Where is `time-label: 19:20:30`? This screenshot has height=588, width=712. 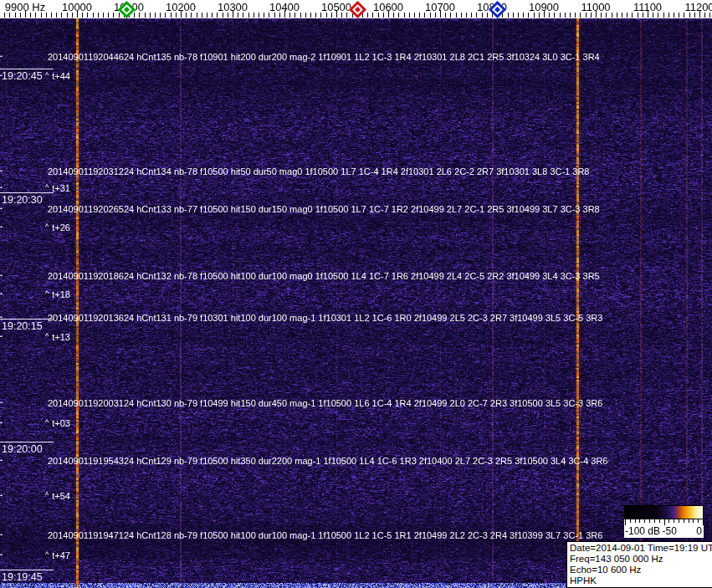 time-label: 19:20:30 is located at coordinates (22, 200).